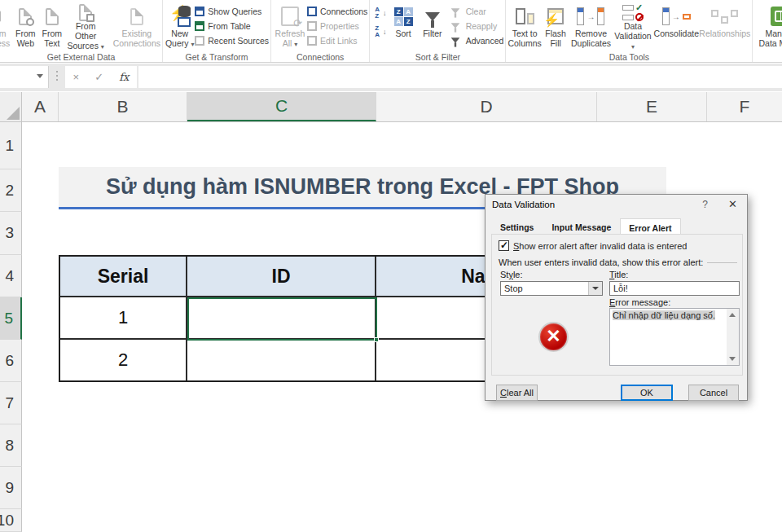 The image size is (782, 532). What do you see at coordinates (231, 26) in the screenshot?
I see `from-table-button: From Table` at bounding box center [231, 26].